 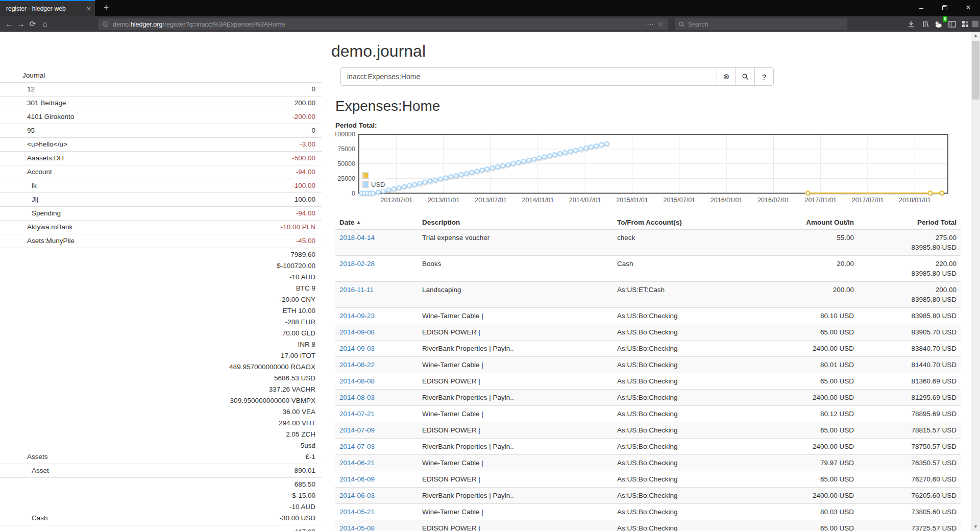 I want to click on account-link: Spending, so click(x=46, y=213).